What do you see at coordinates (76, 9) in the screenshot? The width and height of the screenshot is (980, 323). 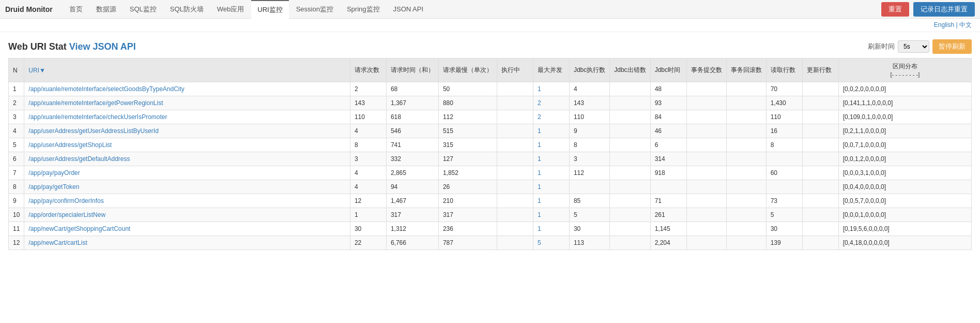 I see `nav-home: 首页` at bounding box center [76, 9].